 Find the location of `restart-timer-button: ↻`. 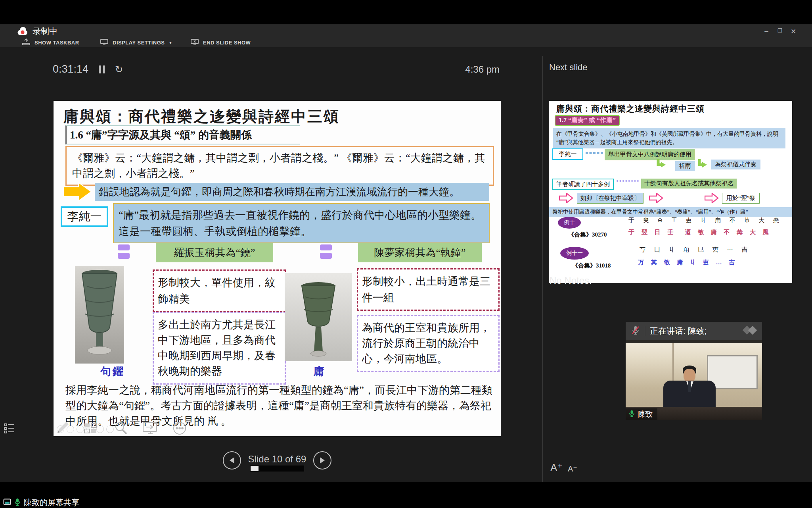

restart-timer-button: ↻ is located at coordinates (119, 69).